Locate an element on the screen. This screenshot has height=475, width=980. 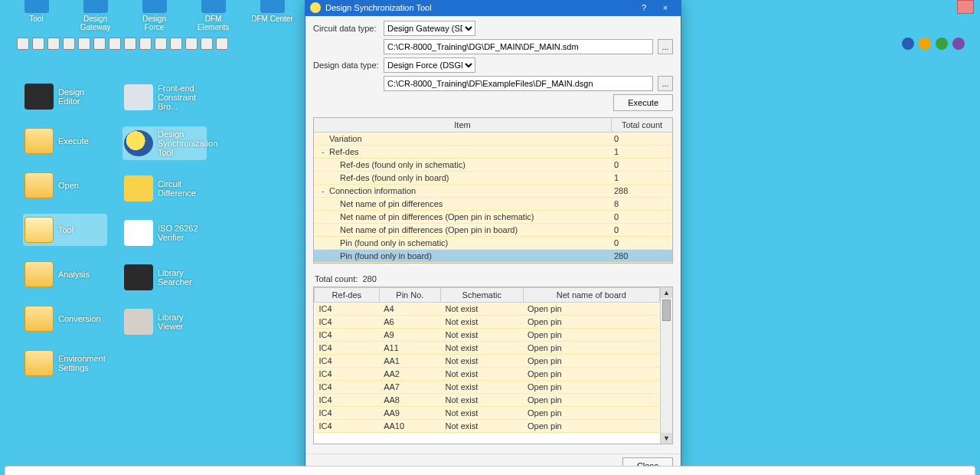
summary-row: -Ref-des1 is located at coordinates (493, 152).